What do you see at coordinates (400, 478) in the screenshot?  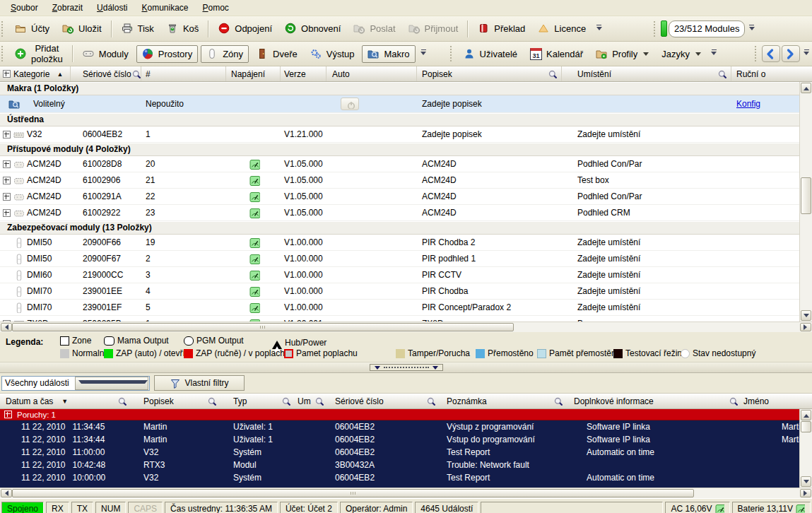 I see `event-row: 11 22, 201010:00:00 V32 Systém 06004EB2 …` at bounding box center [400, 478].